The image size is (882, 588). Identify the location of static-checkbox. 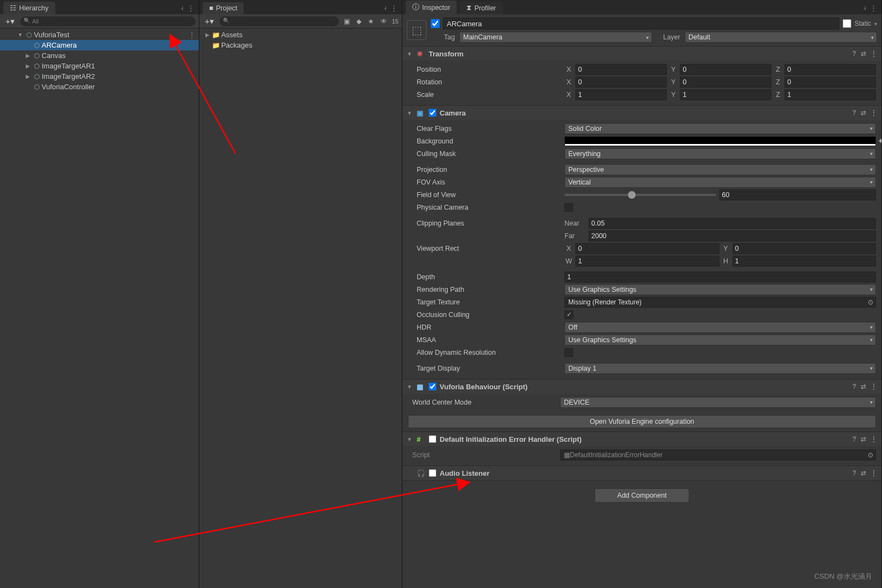
(847, 24).